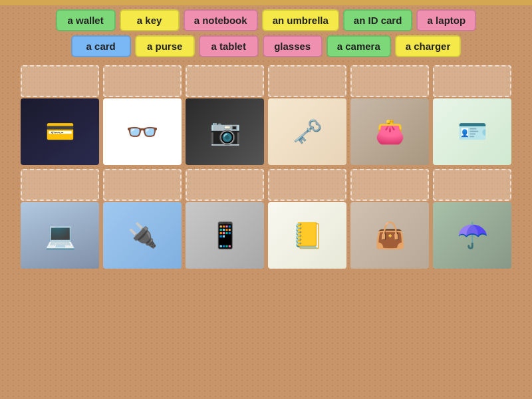  Describe the element at coordinates (472, 132) in the screenshot. I see `image-id: 🪪` at that location.